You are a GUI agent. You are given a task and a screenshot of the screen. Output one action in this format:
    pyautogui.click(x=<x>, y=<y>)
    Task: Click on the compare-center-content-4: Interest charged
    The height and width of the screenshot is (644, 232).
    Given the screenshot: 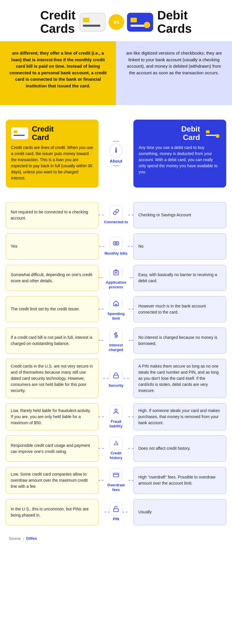 What is the action you would take?
    pyautogui.click(x=116, y=340)
    